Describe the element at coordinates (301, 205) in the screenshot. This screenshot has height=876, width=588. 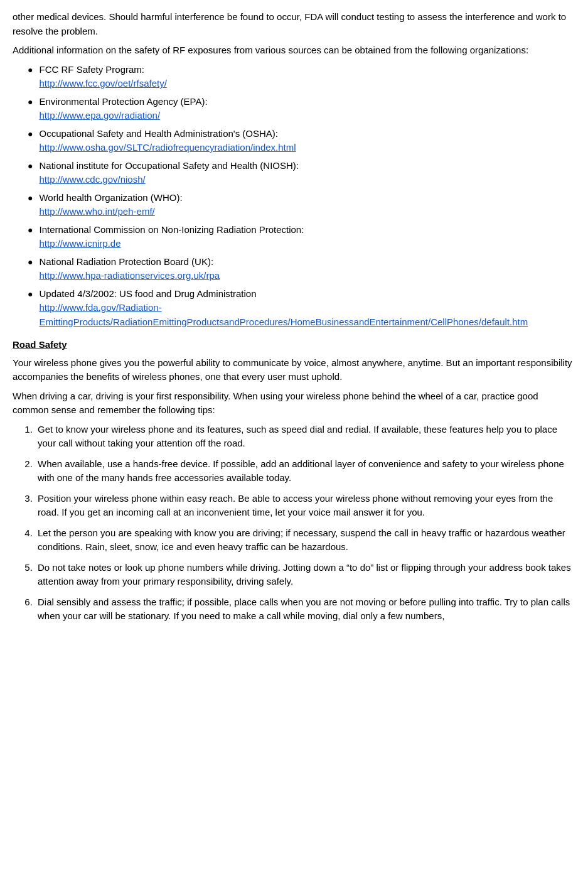
I see `list-item: World health Organization (WHO): http://…` at that location.